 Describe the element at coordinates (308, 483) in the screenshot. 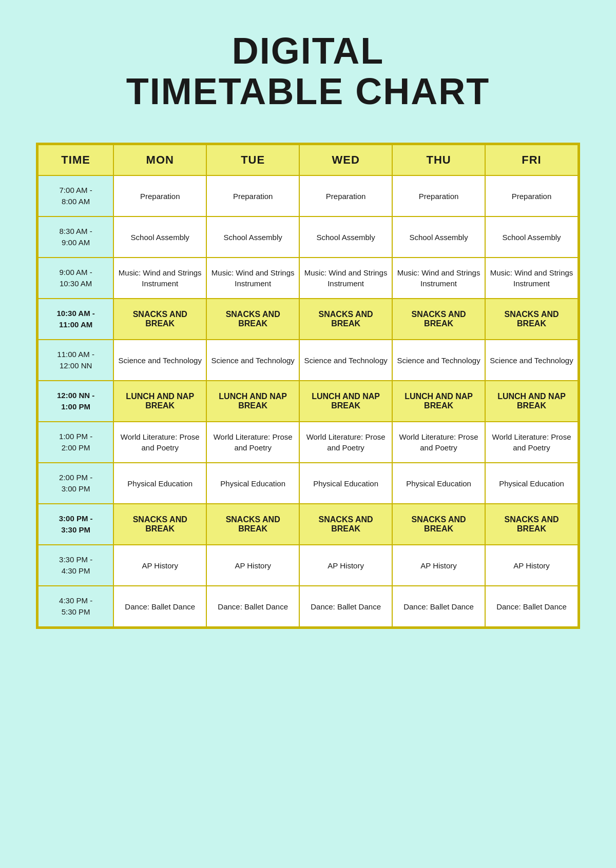

I see `table-row: 2:00 PM - 3:00 PMPhysical EducationPhysi…` at that location.